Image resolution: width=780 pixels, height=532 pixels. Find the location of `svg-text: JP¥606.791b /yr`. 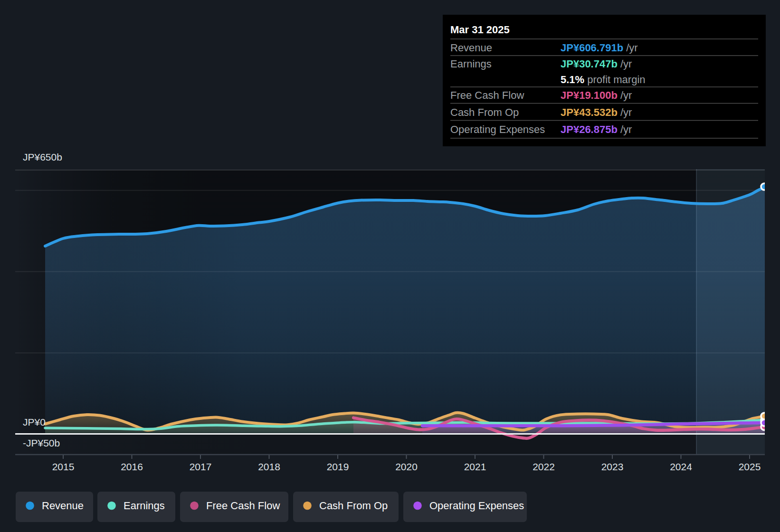

svg-text: JP¥606.791b /yr is located at coordinates (599, 48).